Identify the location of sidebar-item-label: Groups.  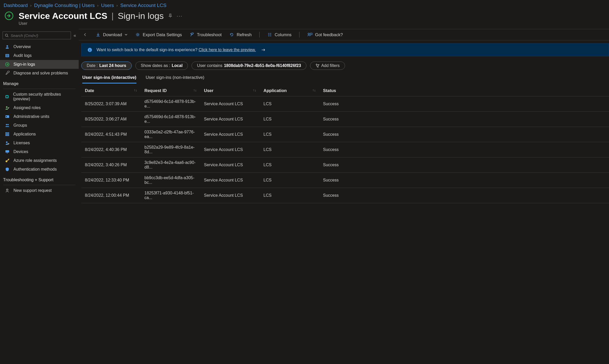
(20, 125).